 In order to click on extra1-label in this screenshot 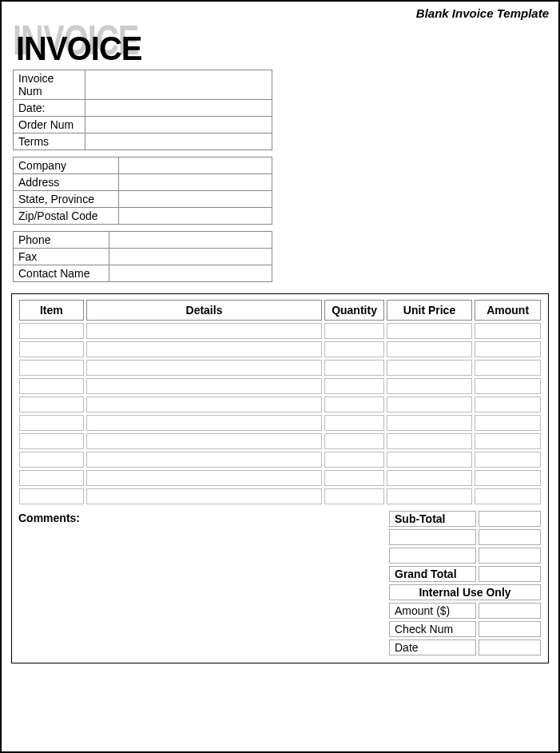, I will do `click(433, 537)`.